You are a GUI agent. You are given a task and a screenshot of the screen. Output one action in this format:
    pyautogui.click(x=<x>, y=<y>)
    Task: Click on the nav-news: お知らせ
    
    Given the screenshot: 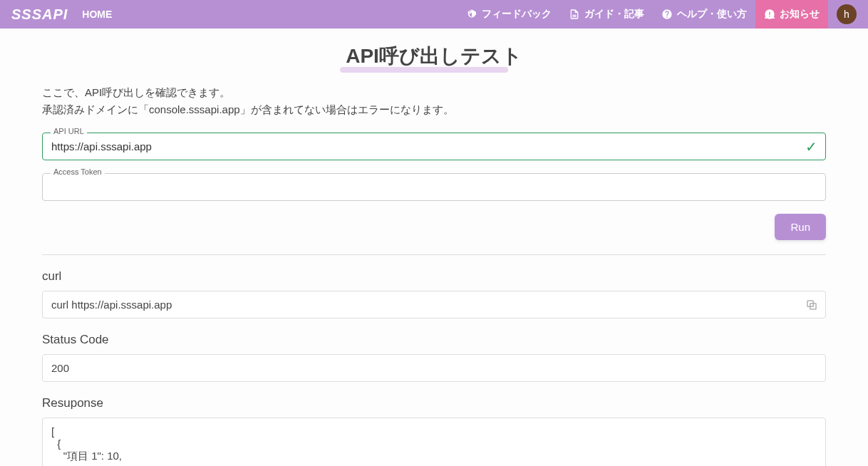 What is the action you would take?
    pyautogui.click(x=792, y=14)
    